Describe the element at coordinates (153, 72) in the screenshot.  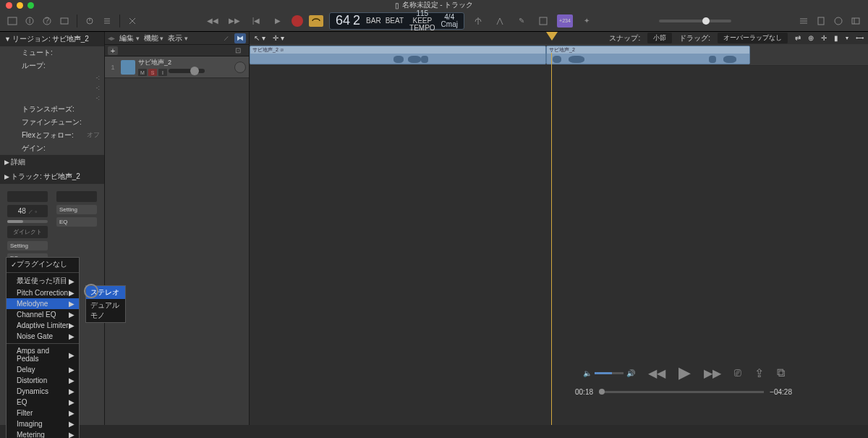
I see `solo-button: S` at that location.